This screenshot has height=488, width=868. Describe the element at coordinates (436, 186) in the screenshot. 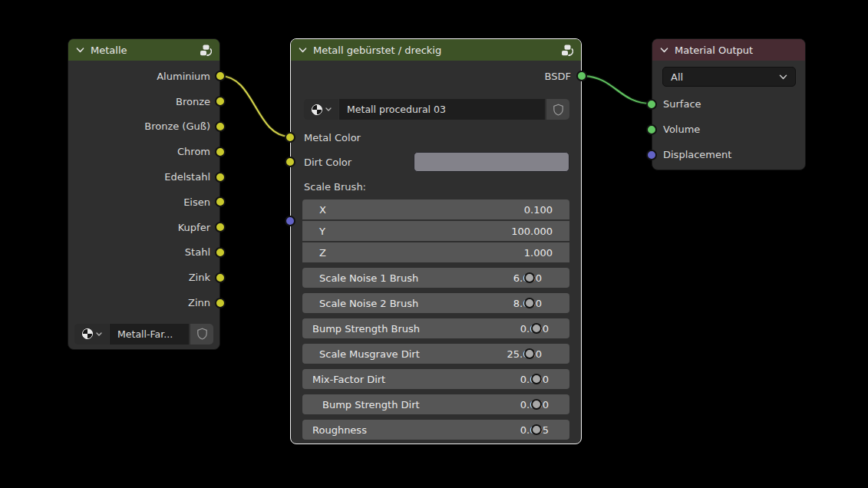

I see `scale-brush-heading: Scale Brush:` at that location.